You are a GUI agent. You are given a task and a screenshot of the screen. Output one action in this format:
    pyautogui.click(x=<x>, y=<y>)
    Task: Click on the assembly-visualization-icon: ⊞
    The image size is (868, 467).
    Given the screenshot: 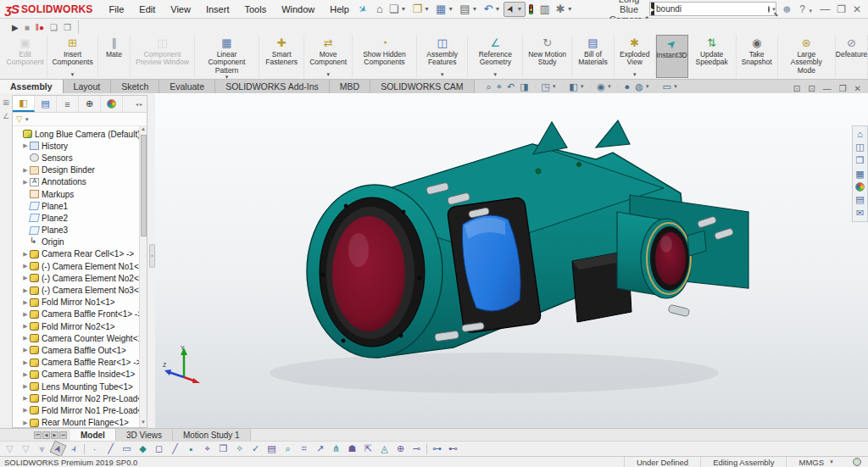 What is the action you would take?
    pyautogui.click(x=6, y=103)
    